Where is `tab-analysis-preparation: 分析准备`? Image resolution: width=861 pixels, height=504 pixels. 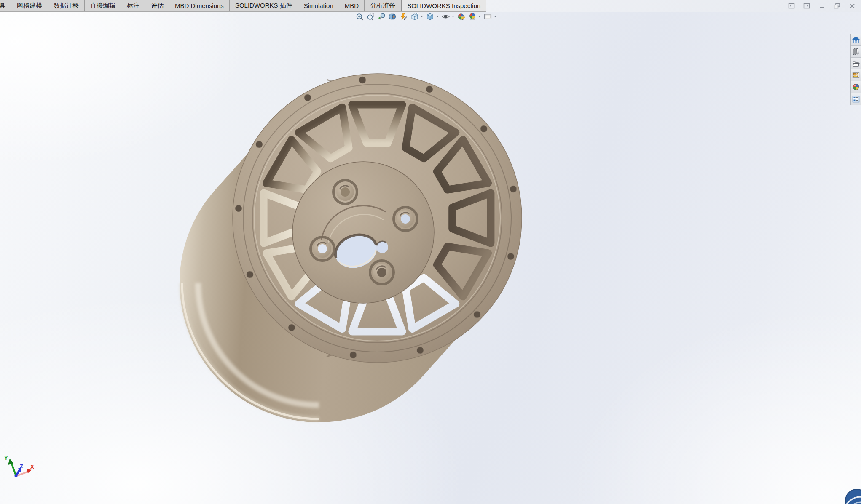
tab-analysis-preparation: 分析准备 is located at coordinates (383, 6).